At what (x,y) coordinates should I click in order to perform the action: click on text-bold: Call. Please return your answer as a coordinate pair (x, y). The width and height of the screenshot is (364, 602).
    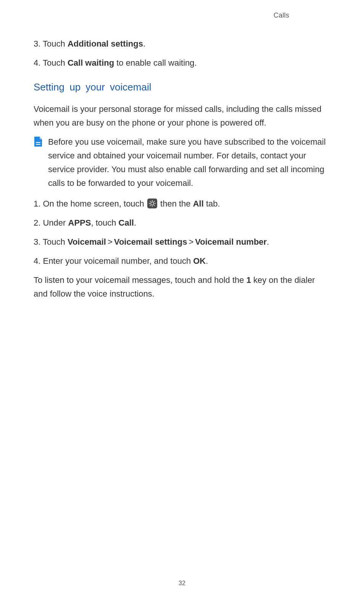
    Looking at the image, I should click on (126, 223).